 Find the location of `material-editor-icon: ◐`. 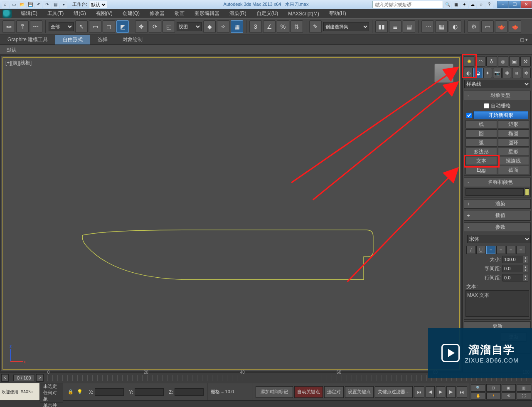

material-editor-icon: ◐ is located at coordinates (455, 27).